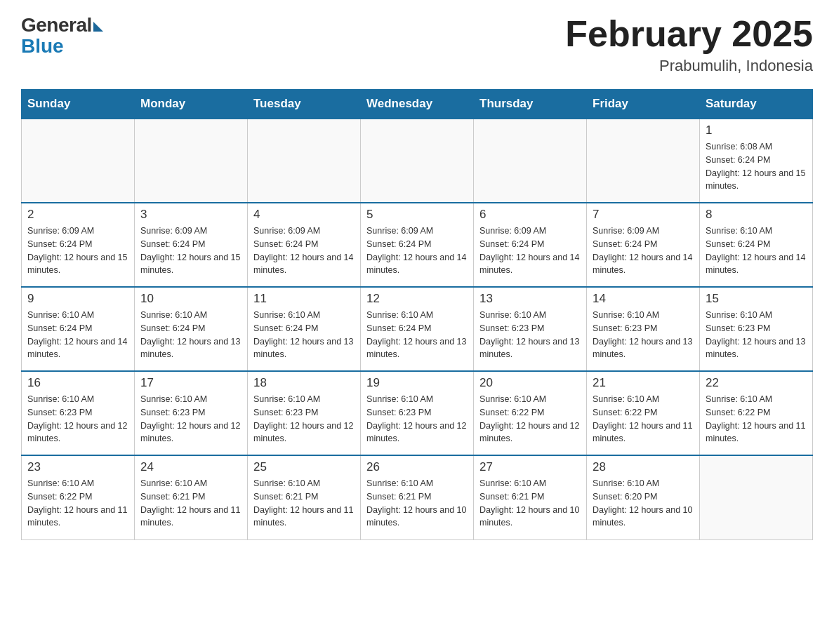 The image size is (834, 644). What do you see at coordinates (530, 215) in the screenshot?
I see `day-number: 6` at bounding box center [530, 215].